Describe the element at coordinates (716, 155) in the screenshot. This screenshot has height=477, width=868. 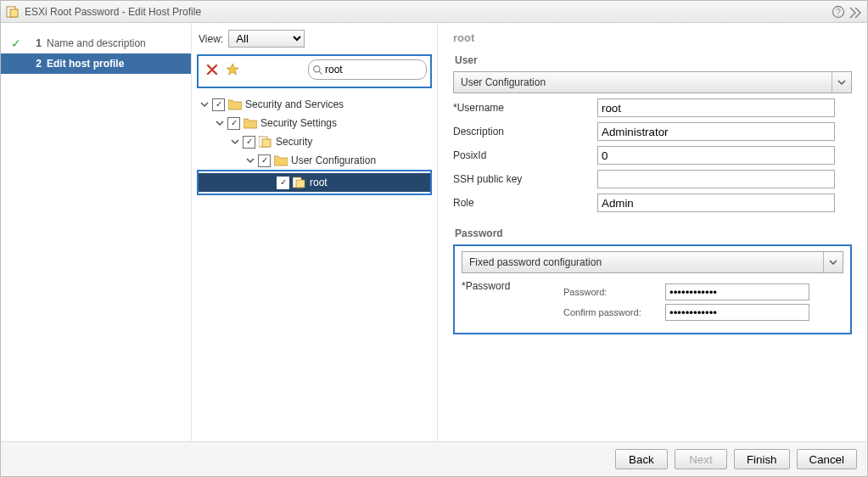
I see `posixid-input` at that location.